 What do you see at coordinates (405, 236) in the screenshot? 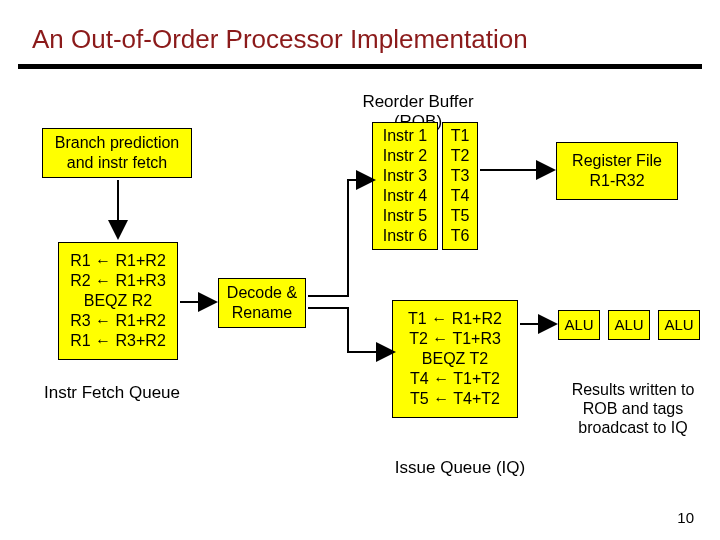
I see `rob-instr-line: Instr 6` at bounding box center [405, 236].